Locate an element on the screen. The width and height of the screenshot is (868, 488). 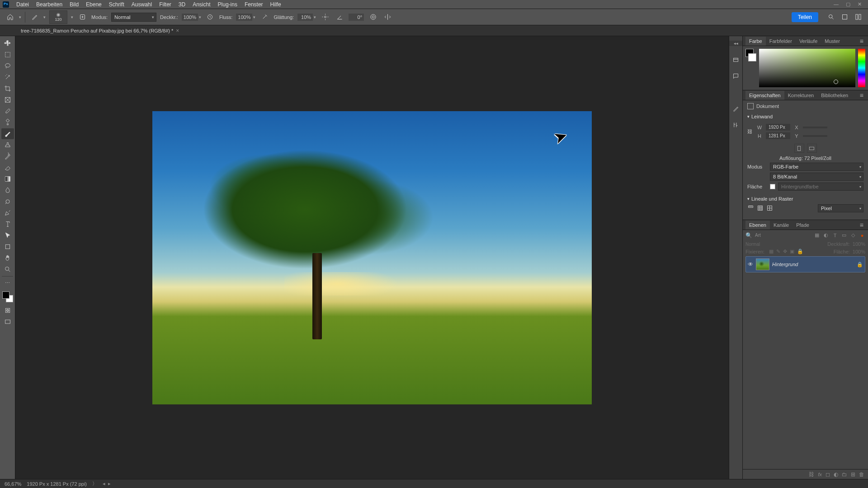
workspace-chevron-icon: ▾ is located at coordinates (20, 17).